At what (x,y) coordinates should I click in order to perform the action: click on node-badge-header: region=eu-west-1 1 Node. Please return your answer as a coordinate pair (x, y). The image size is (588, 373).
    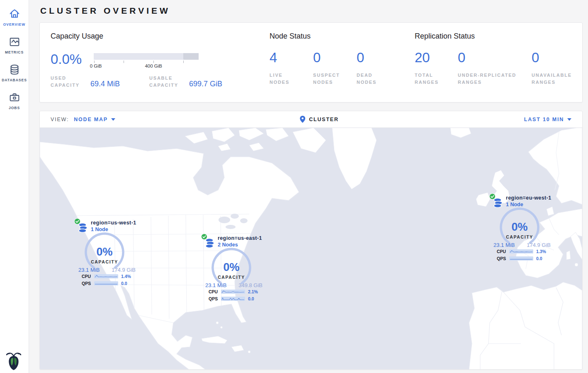
    Looking at the image, I should click on (521, 200).